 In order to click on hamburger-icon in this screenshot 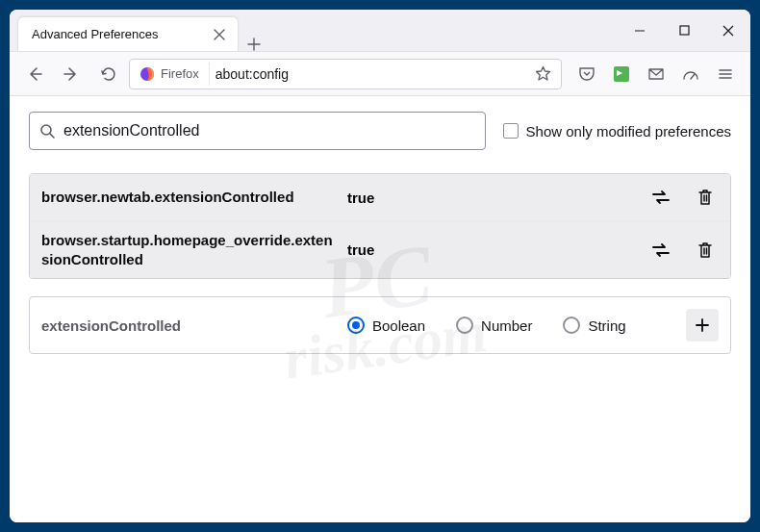, I will do `click(725, 74)`.